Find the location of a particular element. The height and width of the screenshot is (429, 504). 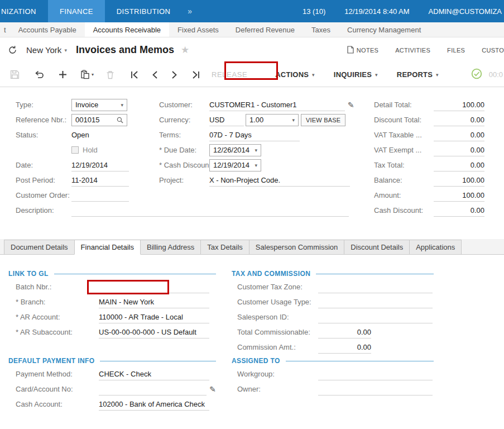

field-label: Customer Usage Type: is located at coordinates (278, 302).